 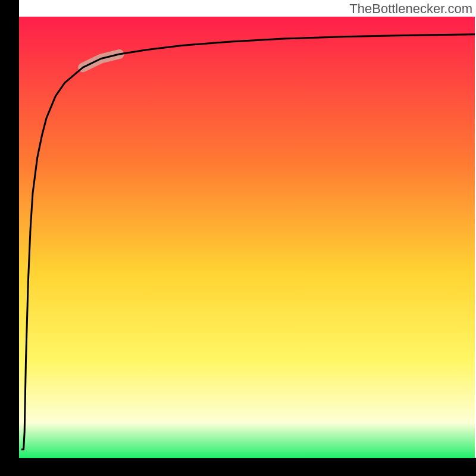 I want to click on axis-bottom, so click(x=238, y=467).